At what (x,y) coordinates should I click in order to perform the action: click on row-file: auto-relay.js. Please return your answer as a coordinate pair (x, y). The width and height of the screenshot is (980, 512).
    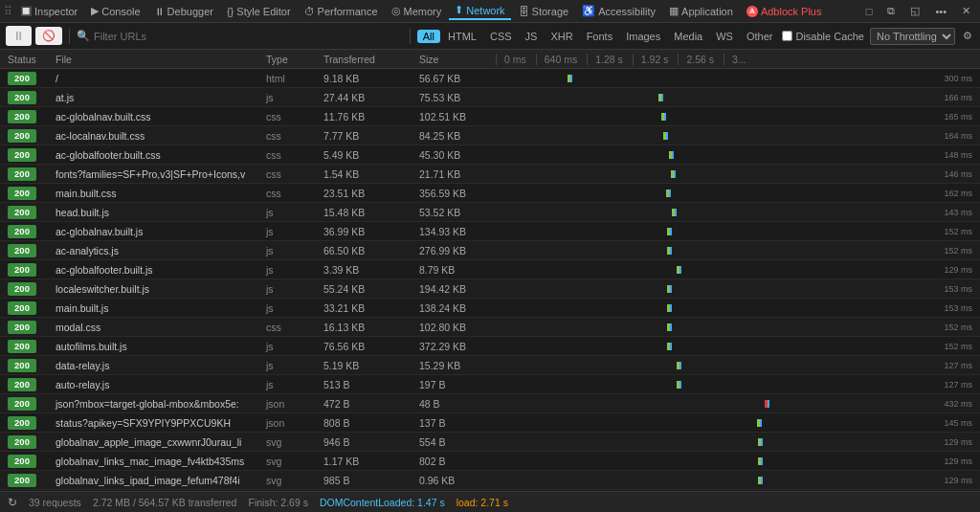
    Looking at the image, I should click on (157, 385).